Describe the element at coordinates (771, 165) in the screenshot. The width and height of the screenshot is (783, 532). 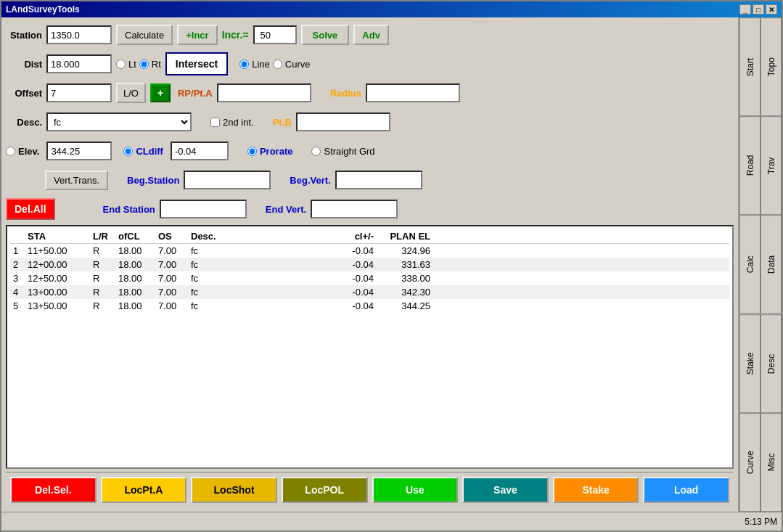
I see `tab-trav: Trav` at that location.